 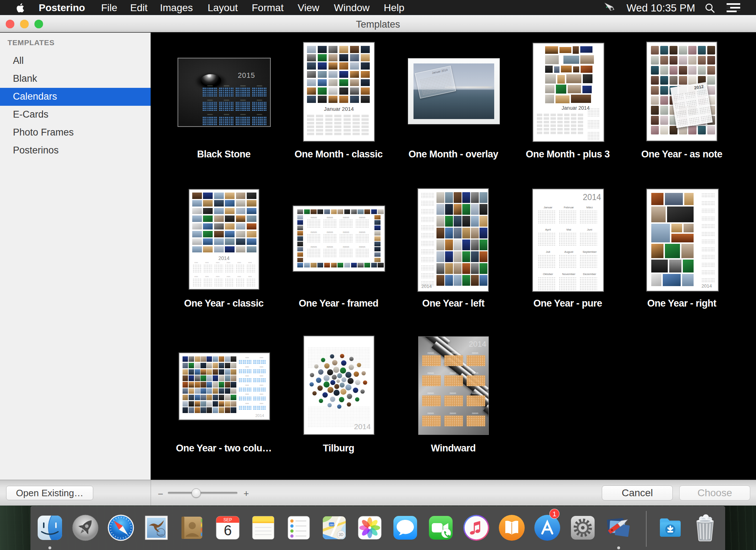 What do you see at coordinates (228, 520) in the screenshot?
I see `svg-text: SEP` at bounding box center [228, 520].